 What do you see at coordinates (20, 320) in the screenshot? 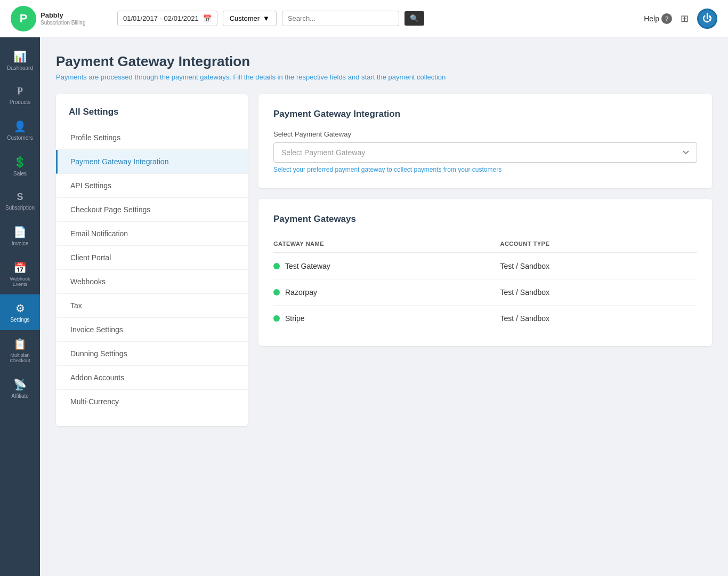
I see `sidebar-label-settings: Settings` at bounding box center [20, 320].